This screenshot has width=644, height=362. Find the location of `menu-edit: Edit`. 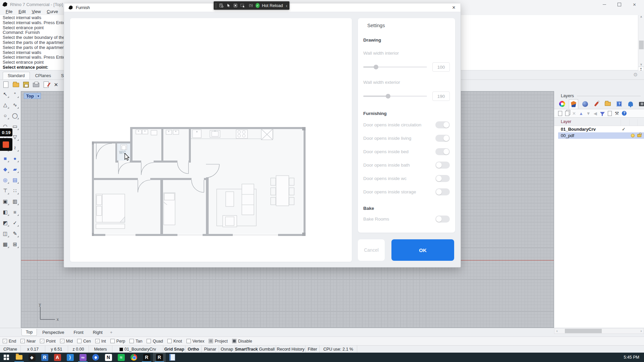

menu-edit: Edit is located at coordinates (22, 12).